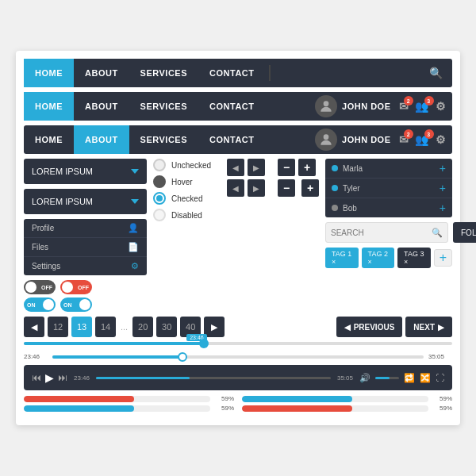 The width and height of the screenshot is (476, 476). I want to click on user-icon-3: 👥 3, so click(422, 140).